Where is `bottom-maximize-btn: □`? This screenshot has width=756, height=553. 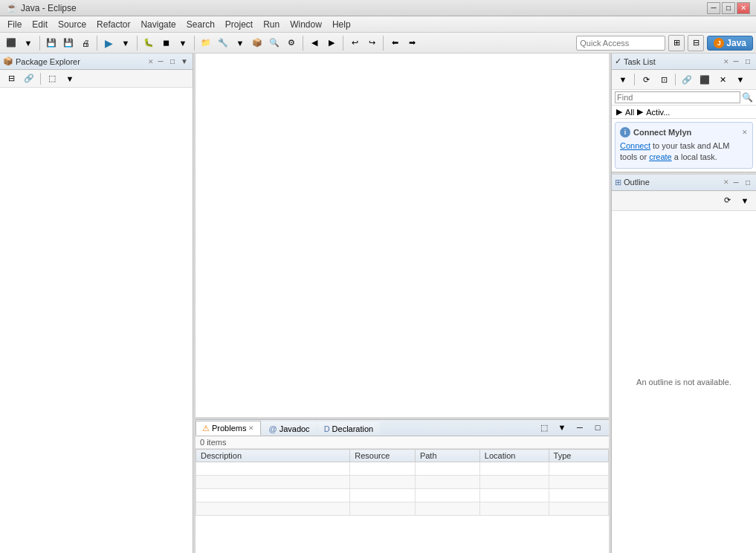
bottom-maximize-btn: □ is located at coordinates (598, 427).